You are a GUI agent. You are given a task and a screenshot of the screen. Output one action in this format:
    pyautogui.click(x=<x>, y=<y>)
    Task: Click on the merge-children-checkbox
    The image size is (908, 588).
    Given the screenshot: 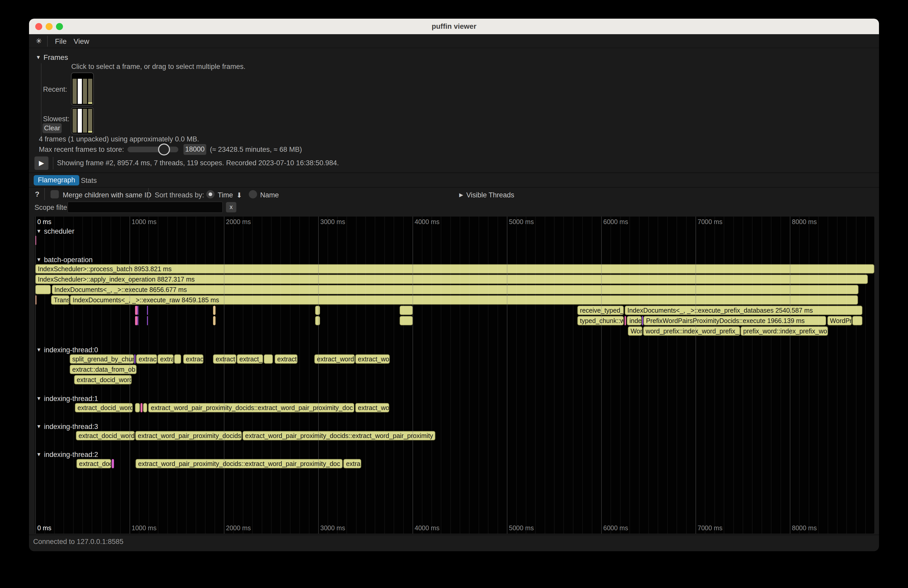 What is the action you would take?
    pyautogui.click(x=55, y=194)
    